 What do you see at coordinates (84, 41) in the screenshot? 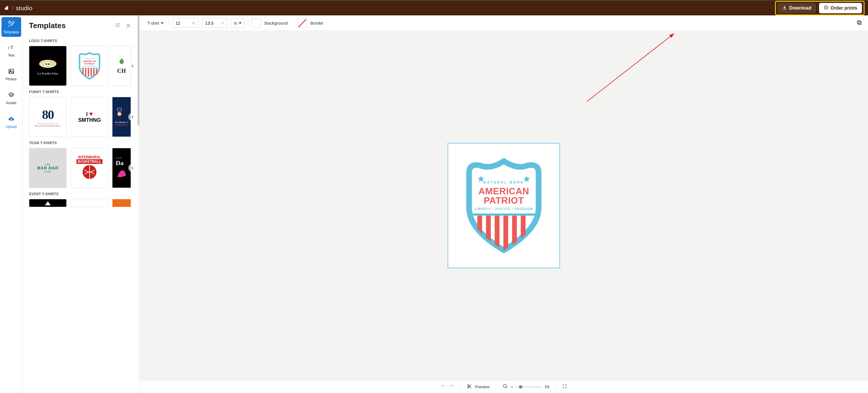
I see `section-logo-label: LOGO T-SHIRTS` at bounding box center [84, 41].